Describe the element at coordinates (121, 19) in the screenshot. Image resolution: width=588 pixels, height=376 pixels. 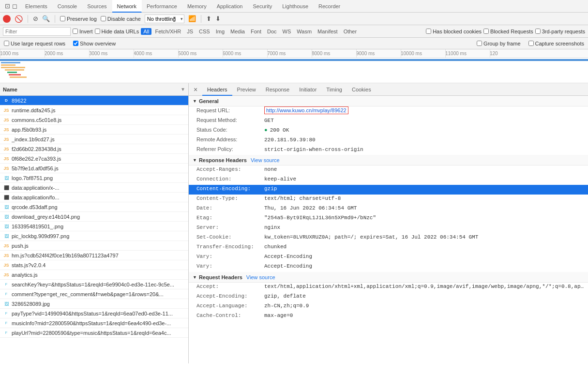
I see `disable-cache-toggle: Disable cache` at that location.